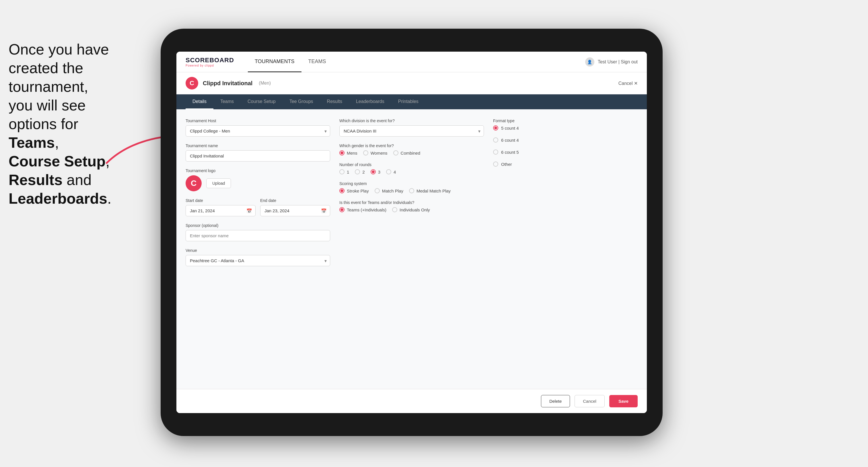  Describe the element at coordinates (220, 211) in the screenshot. I see `start-date-wrapper` at that location.